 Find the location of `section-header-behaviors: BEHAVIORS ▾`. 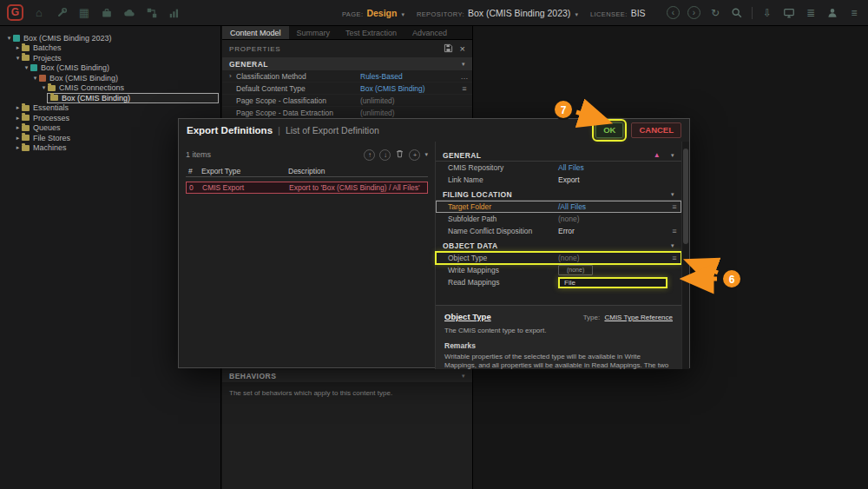

section-header-behaviors: BEHAVIORS ▾ is located at coordinates (347, 375).